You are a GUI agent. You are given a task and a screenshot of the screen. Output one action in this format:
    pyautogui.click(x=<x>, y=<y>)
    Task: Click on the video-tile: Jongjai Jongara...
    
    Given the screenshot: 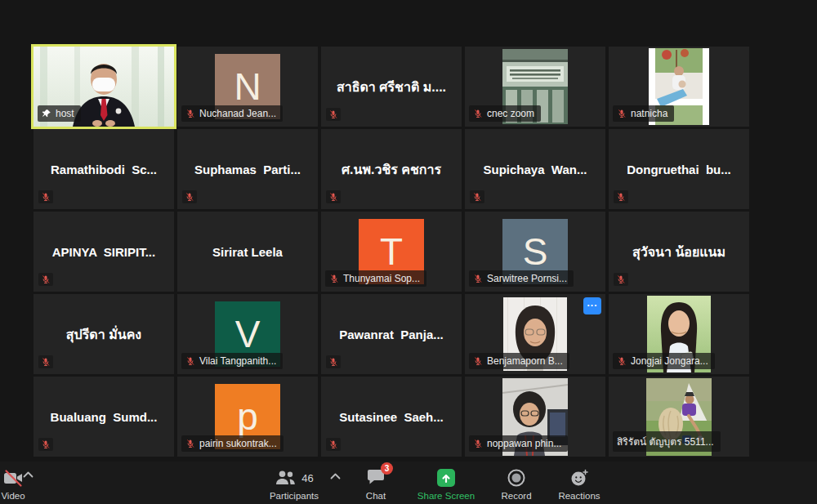 What is the action you would take?
    pyautogui.click(x=679, y=334)
    